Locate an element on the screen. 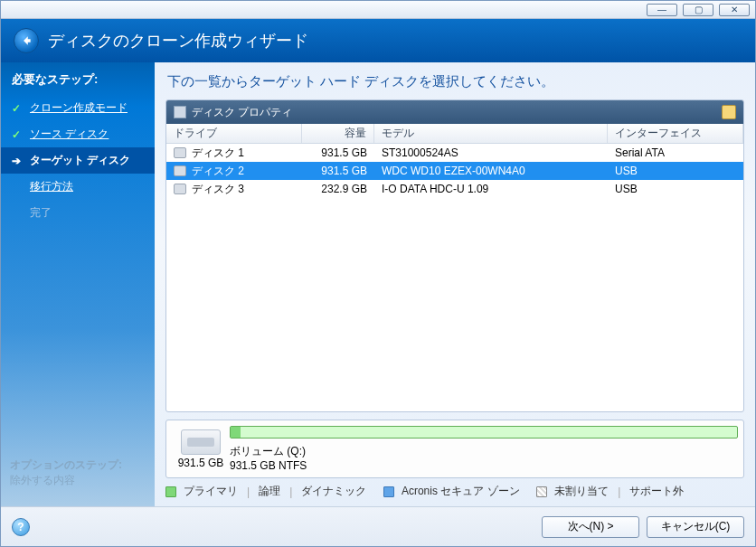 This screenshot has height=547, width=756. panel-header: ディスク プロパティ is located at coordinates (455, 112).